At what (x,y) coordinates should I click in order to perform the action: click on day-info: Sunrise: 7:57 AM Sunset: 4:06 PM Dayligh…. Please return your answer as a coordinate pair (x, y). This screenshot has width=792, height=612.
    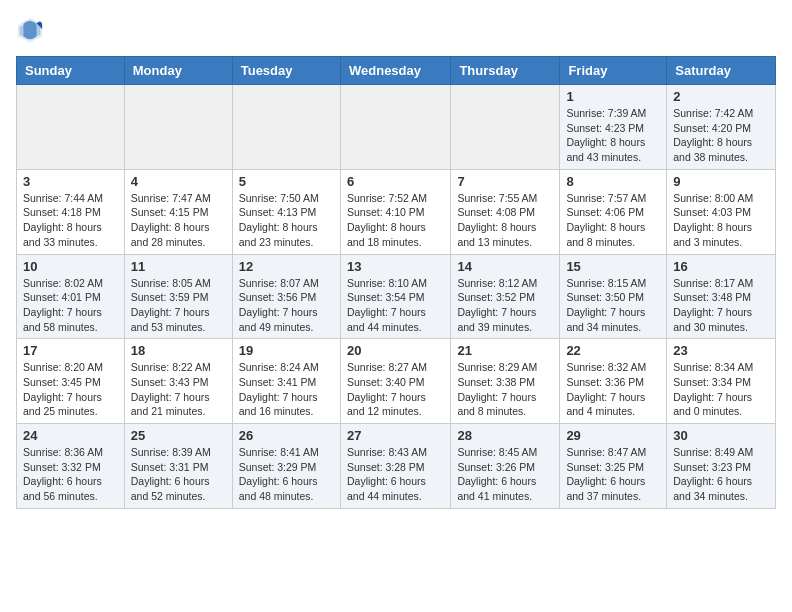
    Looking at the image, I should click on (613, 220).